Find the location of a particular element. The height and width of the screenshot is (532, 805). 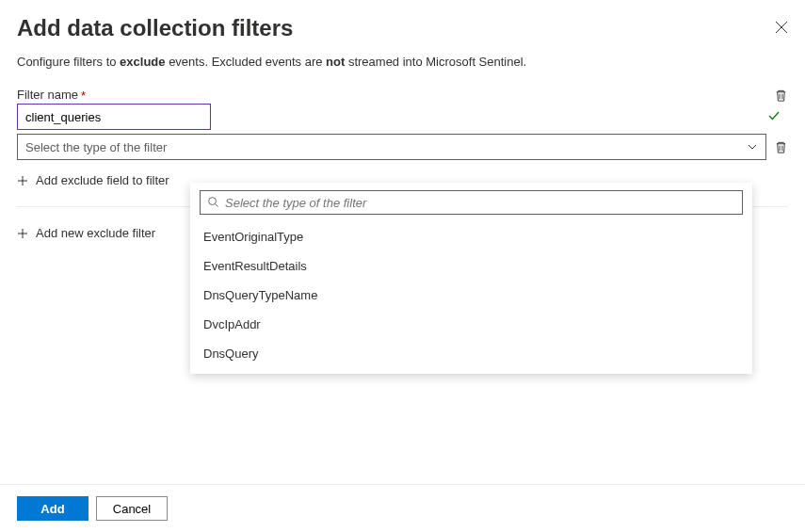

cancel-button: Cancel is located at coordinates (132, 508).